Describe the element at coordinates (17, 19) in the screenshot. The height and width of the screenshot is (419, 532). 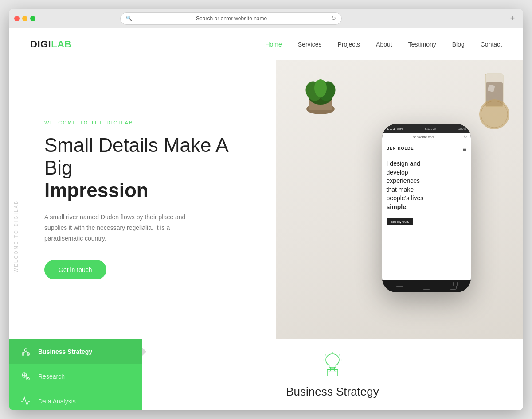
I see `close-button` at that location.